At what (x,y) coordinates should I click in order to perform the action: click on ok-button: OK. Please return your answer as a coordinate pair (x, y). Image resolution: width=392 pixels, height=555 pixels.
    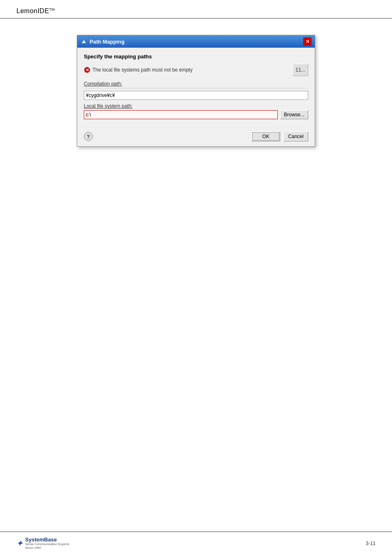
    Looking at the image, I should click on (266, 136).